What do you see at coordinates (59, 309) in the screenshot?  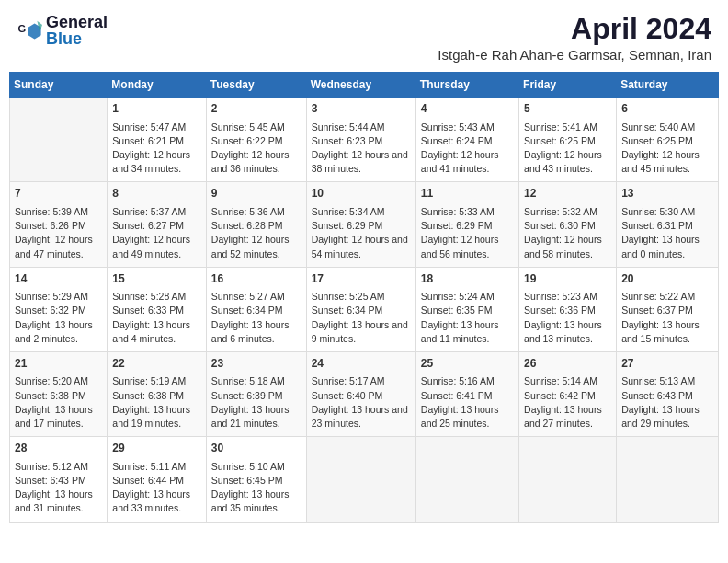 I see `calendar-cell: 14Sunrise: 5:29 AMSunset: 6:32 PMDayligh…` at bounding box center [59, 309].